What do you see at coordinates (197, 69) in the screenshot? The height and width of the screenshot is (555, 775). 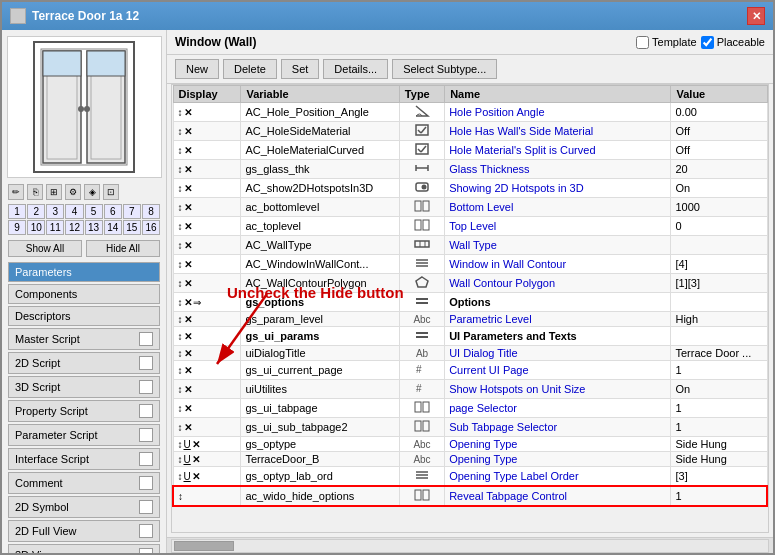 I see `new-button: New` at bounding box center [197, 69].